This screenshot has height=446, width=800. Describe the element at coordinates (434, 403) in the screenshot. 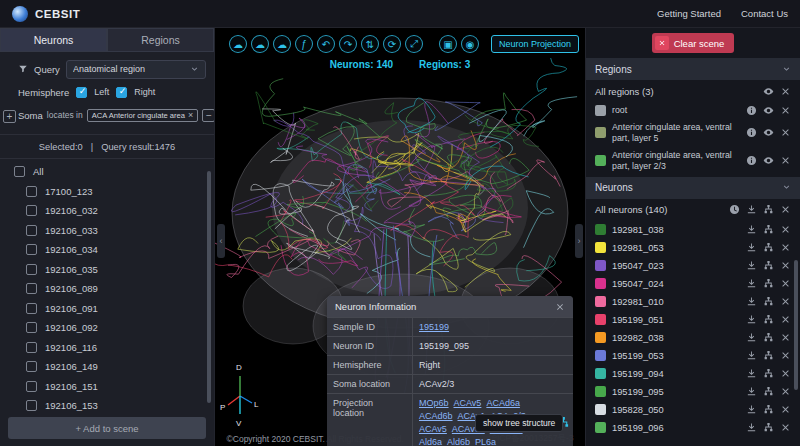

I see `projection-region-link: MOp6b` at that location.